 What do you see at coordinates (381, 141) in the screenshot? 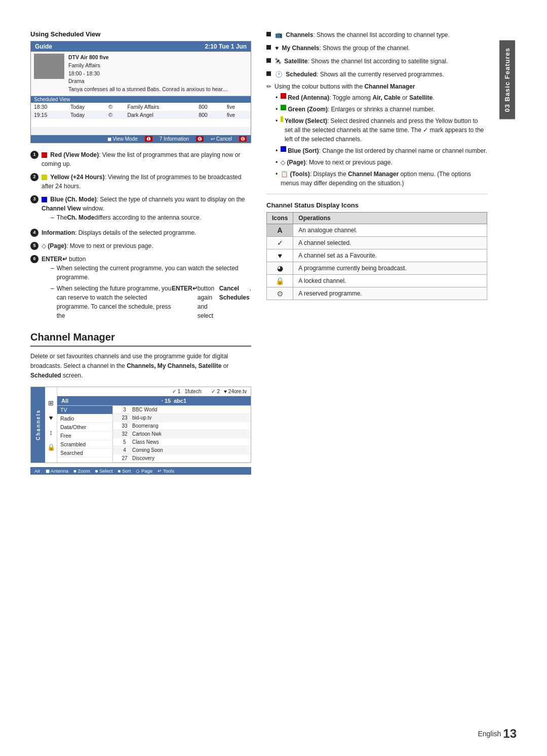
I see `sub-bullet-list: Red (Antenna): Toggle among Air, Cable o…` at bounding box center [381, 141].